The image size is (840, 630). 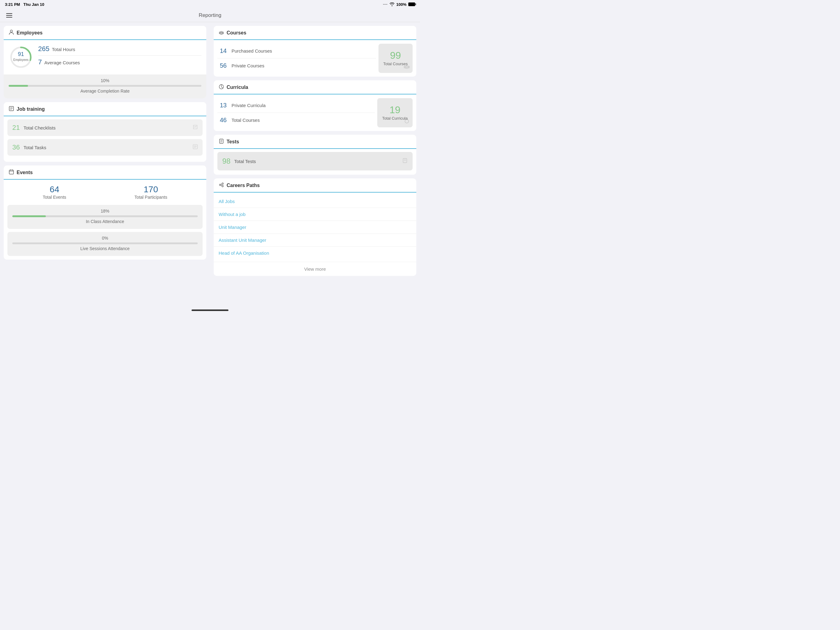 I want to click on employees-section: Employees 91 Employees 265 Total Hours, so click(x=105, y=62).